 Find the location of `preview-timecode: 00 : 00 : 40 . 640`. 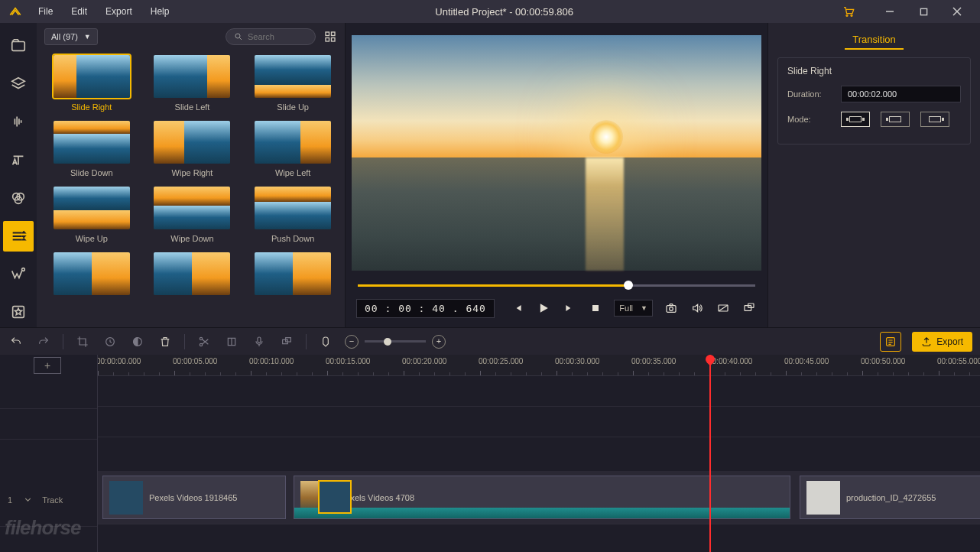

preview-timecode: 00 : 00 : 40 . 640 is located at coordinates (425, 309).